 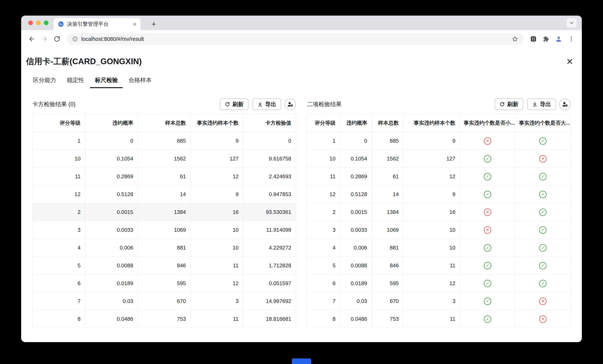 I want to click on forward-arrow-icon, so click(x=45, y=39).